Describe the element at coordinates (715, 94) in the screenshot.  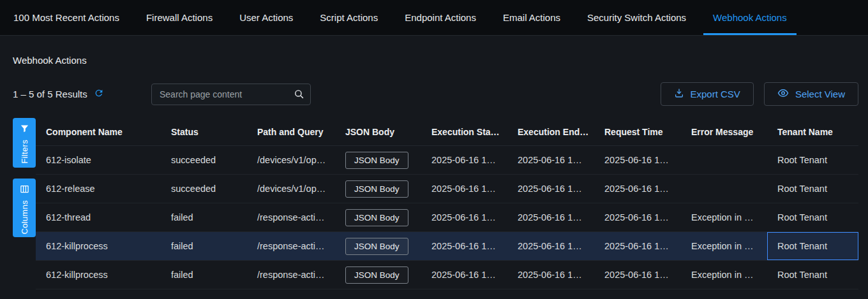
I see `export-csv-label: Export CSV` at that location.